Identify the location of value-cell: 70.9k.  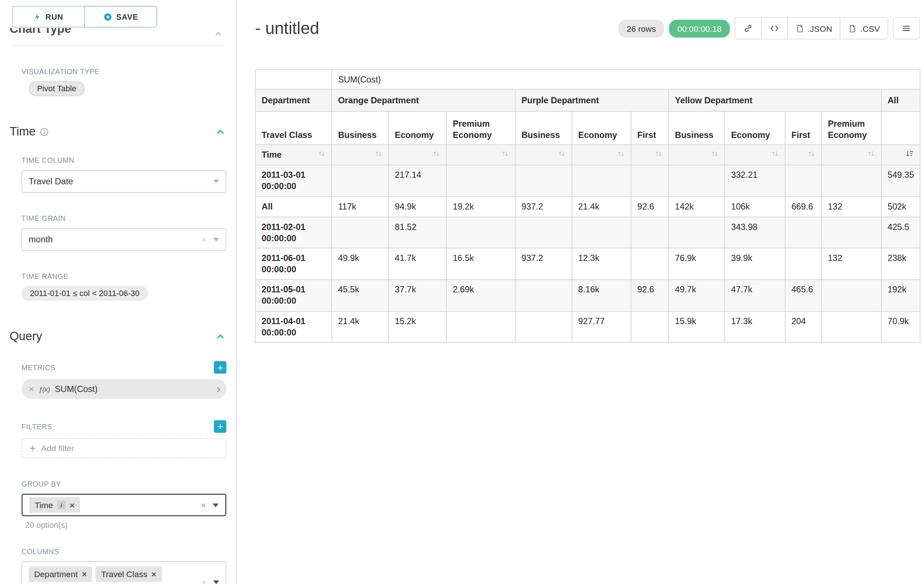
(901, 327).